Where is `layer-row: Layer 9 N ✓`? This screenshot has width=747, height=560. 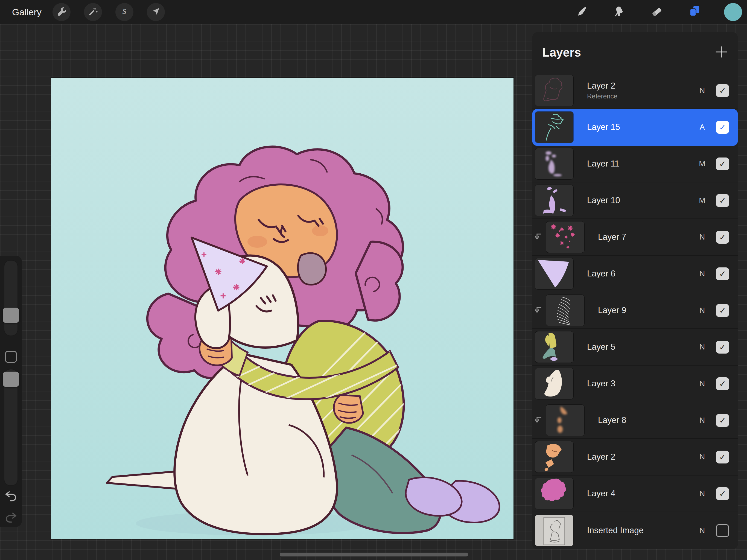 layer-row: Layer 9 N ✓ is located at coordinates (635, 311).